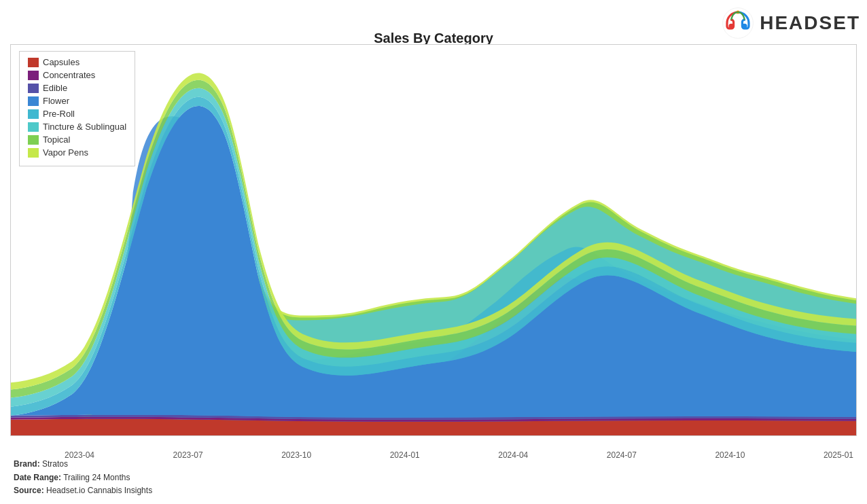  I want to click on legend-color-concentrates, so click(33, 75).